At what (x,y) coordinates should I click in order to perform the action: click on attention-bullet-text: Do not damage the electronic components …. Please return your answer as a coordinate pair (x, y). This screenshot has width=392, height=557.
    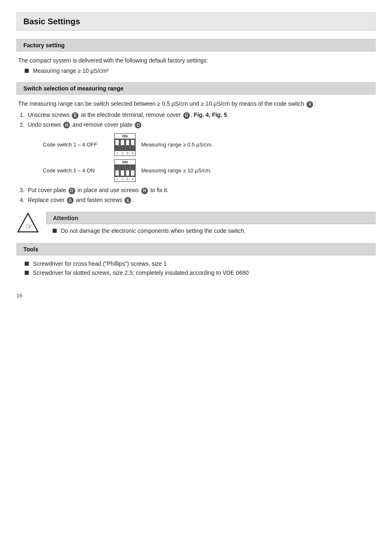
    Looking at the image, I should click on (153, 231).